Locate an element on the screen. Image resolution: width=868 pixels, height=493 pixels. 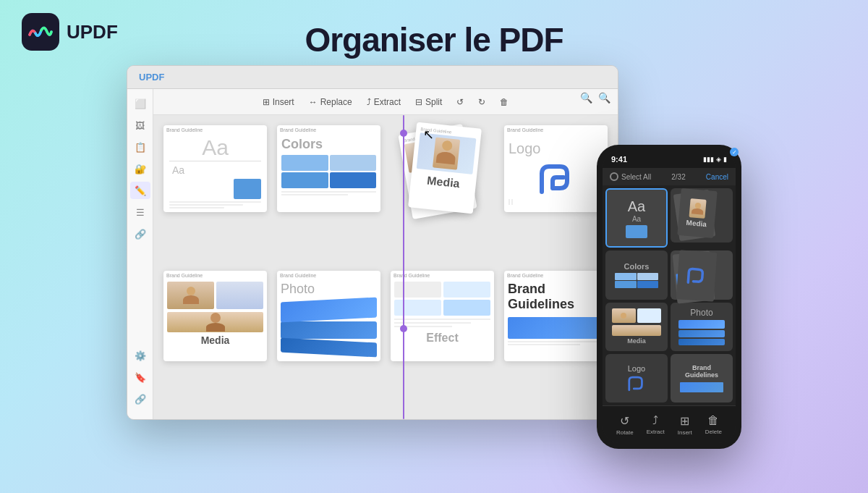
phone-insert-button: ⊞ Insert is located at coordinates (685, 425).